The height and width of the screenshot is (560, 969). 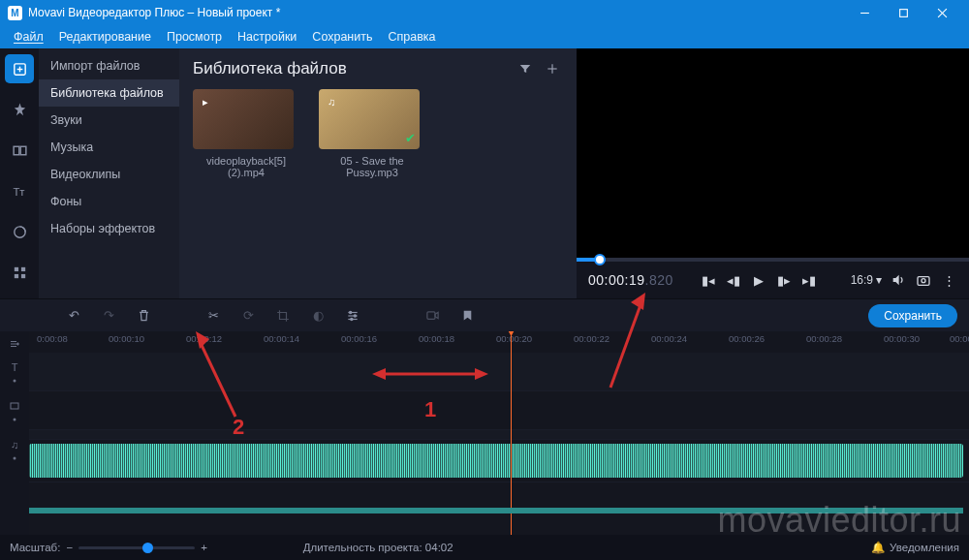 What do you see at coordinates (411, 37) in the screenshot?
I see `menu-help: Справка` at bounding box center [411, 37].